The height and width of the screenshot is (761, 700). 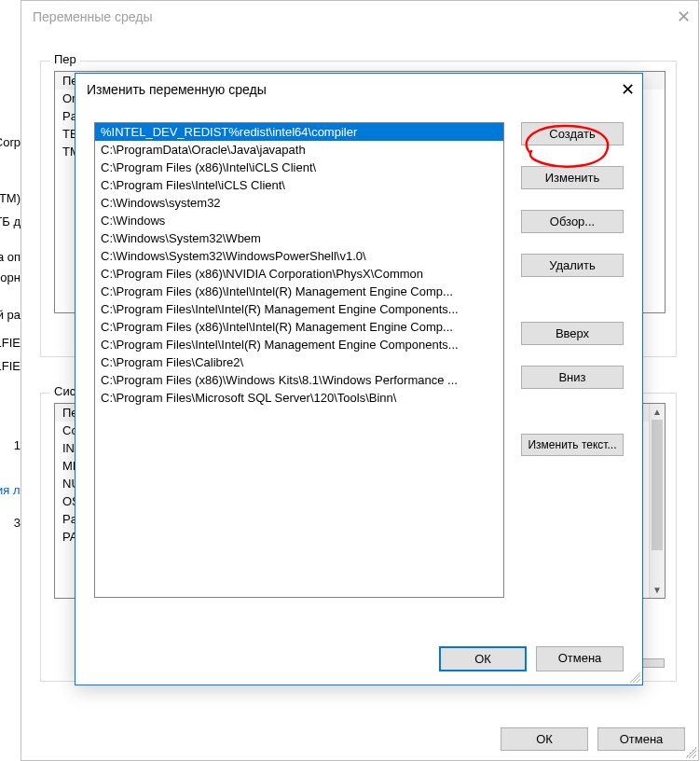 I want to click on list-item: C:\ProgramData\Oracle\Java\javapath, so click(x=299, y=149).